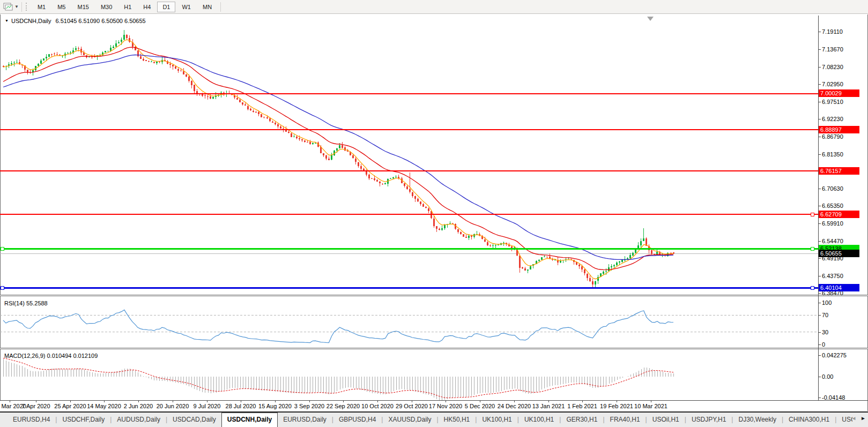  I want to click on chart-tab-ger30-h1: GER30,H1, so click(582, 420).